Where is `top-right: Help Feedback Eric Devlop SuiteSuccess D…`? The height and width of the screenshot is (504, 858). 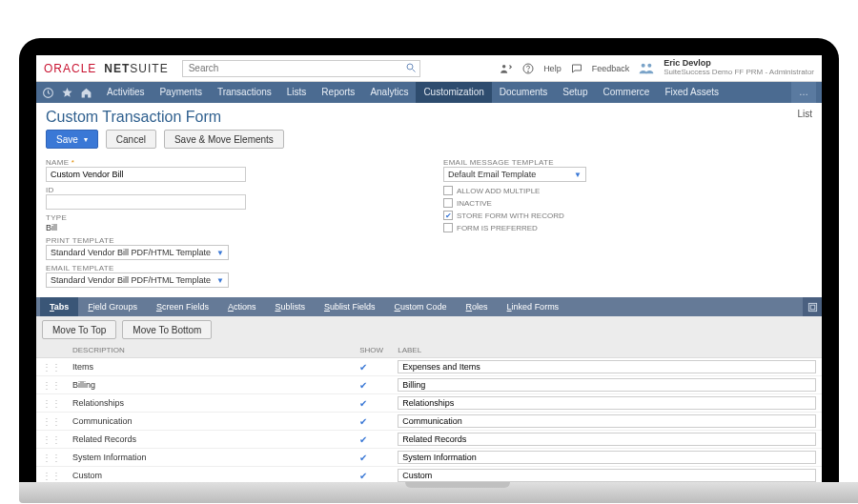 top-right: Help Feedback Eric Devlop SuiteSuccess D… is located at coordinates (657, 69).